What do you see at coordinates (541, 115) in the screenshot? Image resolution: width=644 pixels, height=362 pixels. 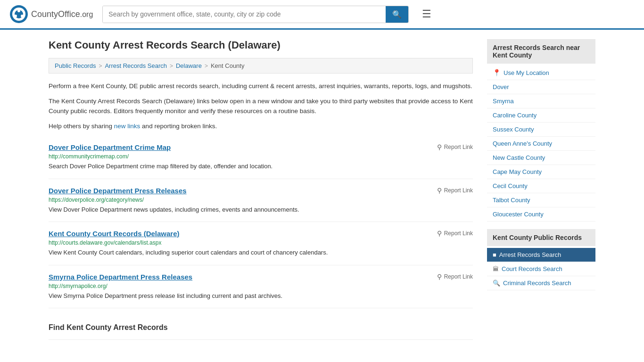 I see `nearby-link-2: Caroline County` at bounding box center [541, 115].